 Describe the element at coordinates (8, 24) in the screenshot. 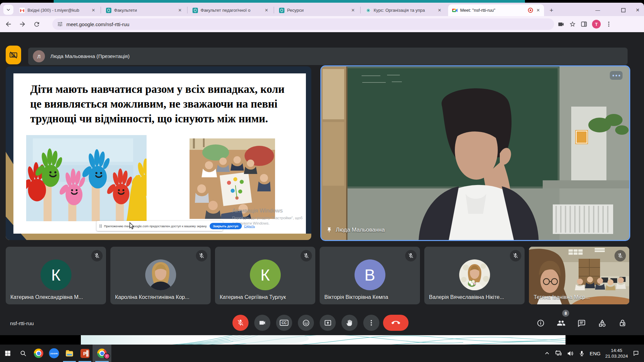

I see `back-button` at that location.